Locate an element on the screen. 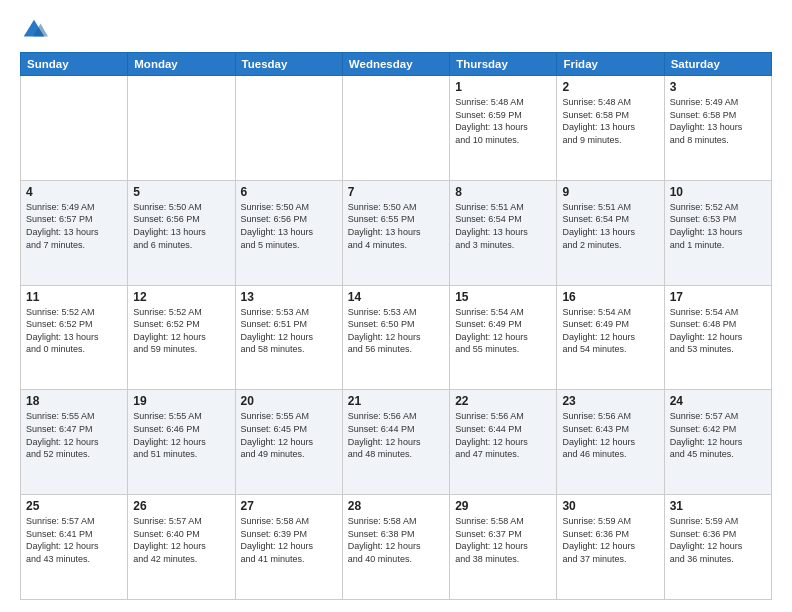 This screenshot has height=612, width=792. day-info: Sunrise: 5:56 AM Sunset: 6:43 PM Dayligh… is located at coordinates (610, 435).